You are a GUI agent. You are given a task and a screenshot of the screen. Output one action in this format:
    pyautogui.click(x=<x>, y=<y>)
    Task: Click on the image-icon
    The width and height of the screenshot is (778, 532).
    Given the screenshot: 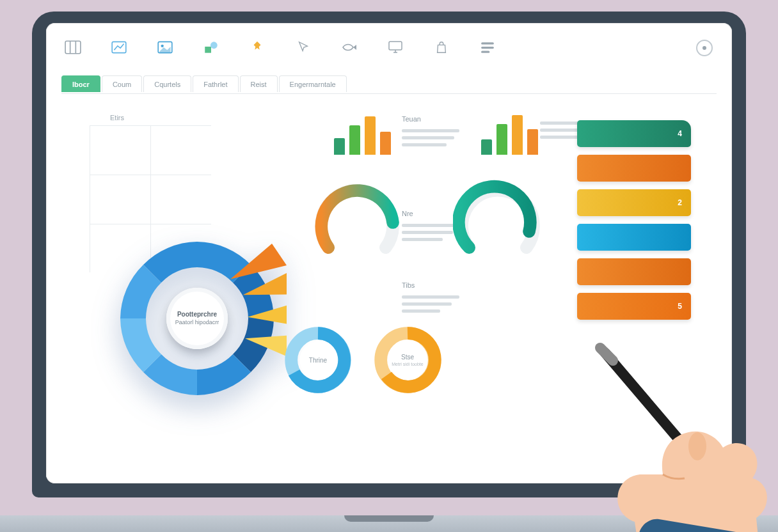 What is the action you would take?
    pyautogui.click(x=165, y=47)
    